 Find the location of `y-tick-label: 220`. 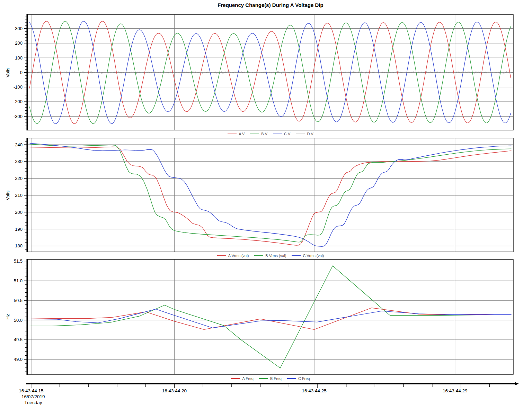

y-tick-label: 220 is located at coordinates (19, 179).